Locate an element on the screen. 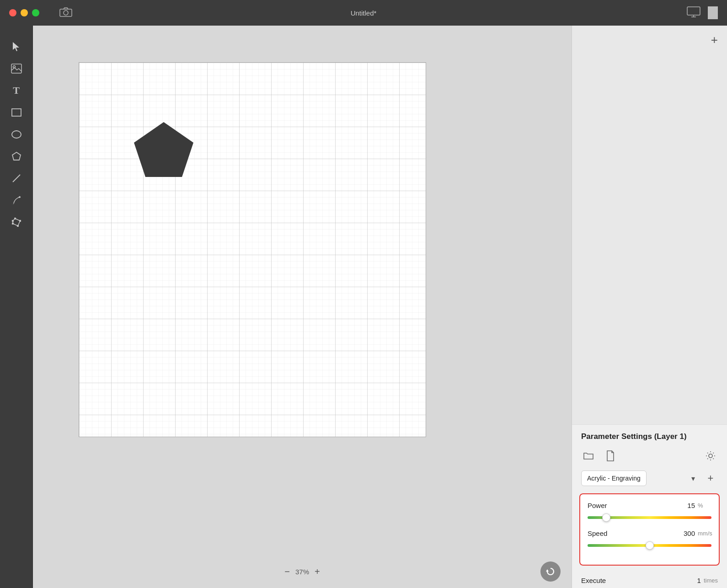  execute-unit: times is located at coordinates (711, 581).